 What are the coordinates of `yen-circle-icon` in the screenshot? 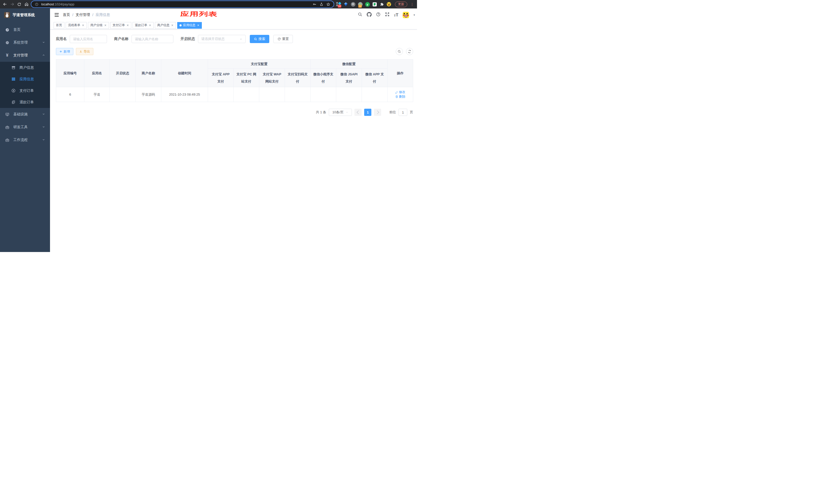 It's located at (14, 91).